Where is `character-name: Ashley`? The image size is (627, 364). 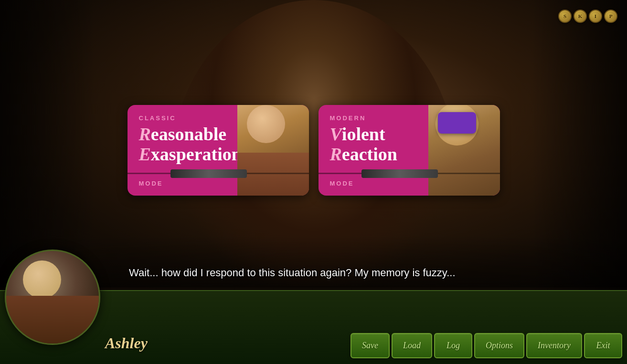 character-name: Ashley is located at coordinates (126, 343).